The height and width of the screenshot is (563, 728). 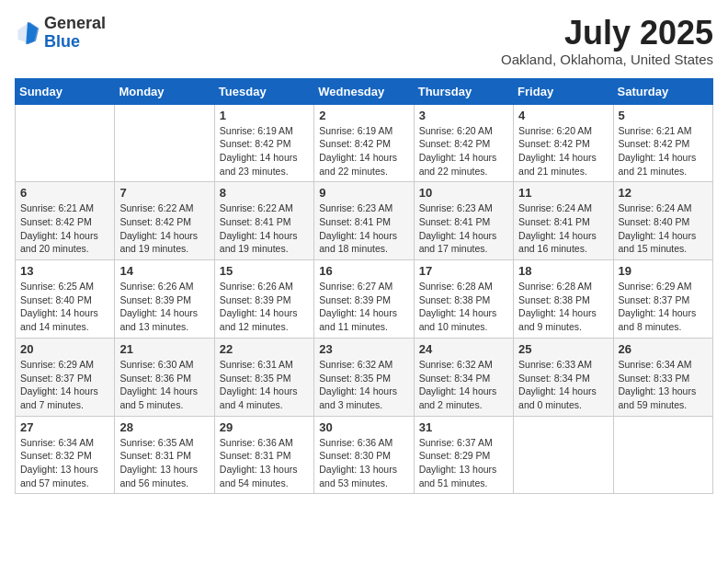 What do you see at coordinates (364, 221) in the screenshot?
I see `calendar-cell: 9Sunrise: 6:23 AM Sunset: 8:41 PM Daylig…` at bounding box center [364, 221].